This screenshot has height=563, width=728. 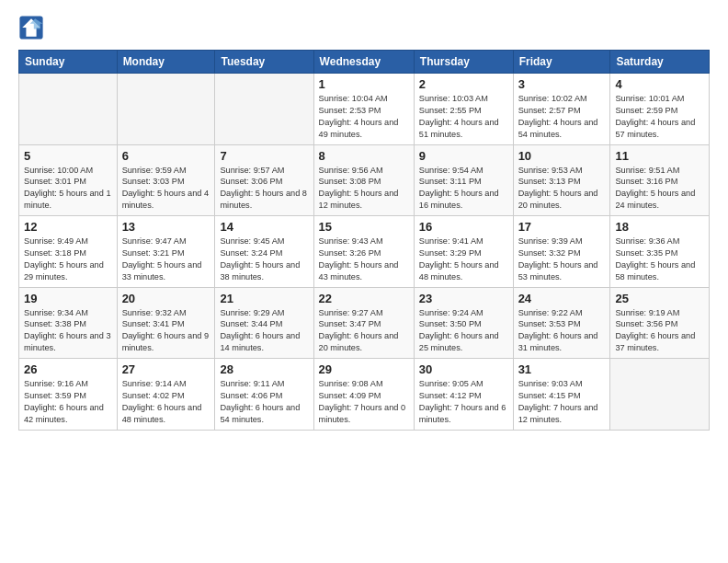 What do you see at coordinates (563, 331) in the screenshot?
I see `day-info: Sunrise: 9:22 AM Sunset: 3:53 PM Dayligh…` at bounding box center [563, 331].